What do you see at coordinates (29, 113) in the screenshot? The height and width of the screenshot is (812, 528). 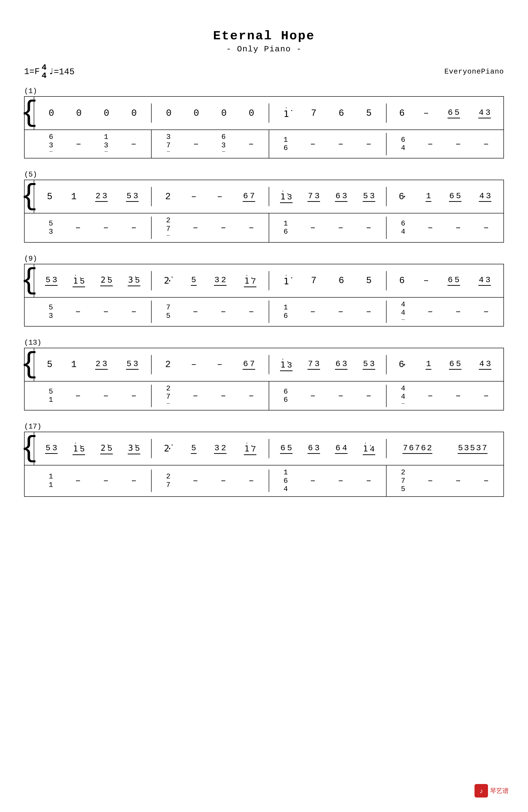 I see `brace-1: {` at bounding box center [29, 113].